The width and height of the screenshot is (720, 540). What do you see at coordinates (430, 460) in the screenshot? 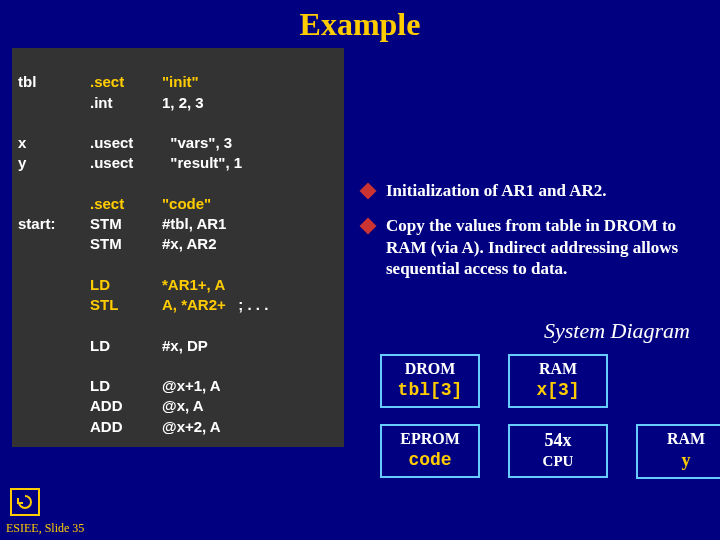
I see `box-value: code` at bounding box center [430, 460].